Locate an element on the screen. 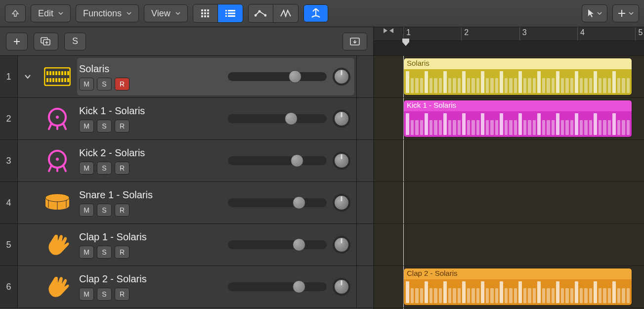 This screenshot has height=309, width=644. list-view-button is located at coordinates (230, 13).